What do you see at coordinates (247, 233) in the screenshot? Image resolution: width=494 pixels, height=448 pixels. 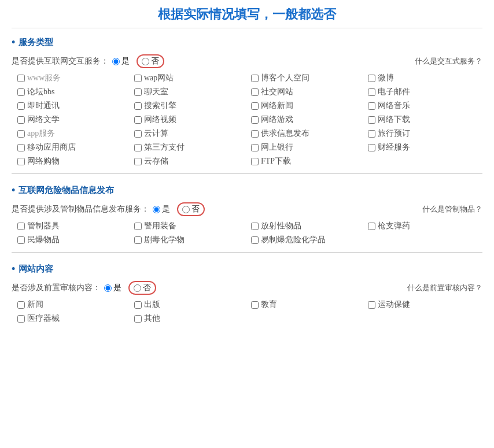 I see `dangerous-checkbox-grid: 管制器具 警用装备 放射性物品 枪支弹药 民爆物品 剧毒化学物 易制爆危险化学品` at bounding box center [247, 233].